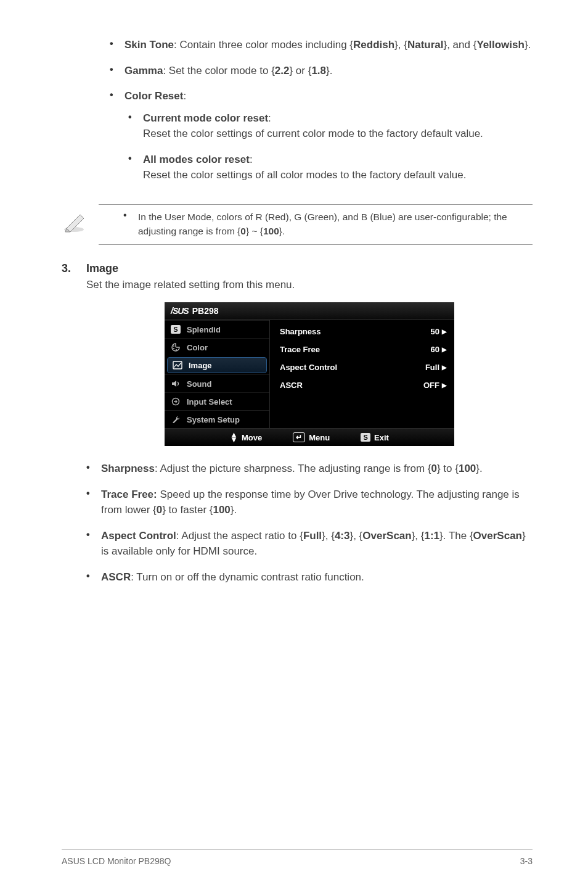  What do you see at coordinates (364, 368) in the screenshot?
I see `row-aspect: Aspect Control Full▶` at bounding box center [364, 368].